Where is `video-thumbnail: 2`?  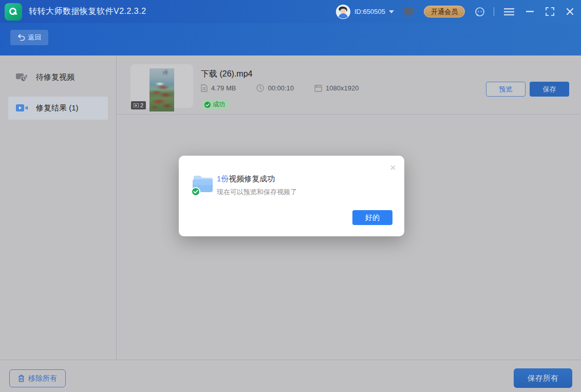
video-thumbnail: 2 is located at coordinates (162, 86).